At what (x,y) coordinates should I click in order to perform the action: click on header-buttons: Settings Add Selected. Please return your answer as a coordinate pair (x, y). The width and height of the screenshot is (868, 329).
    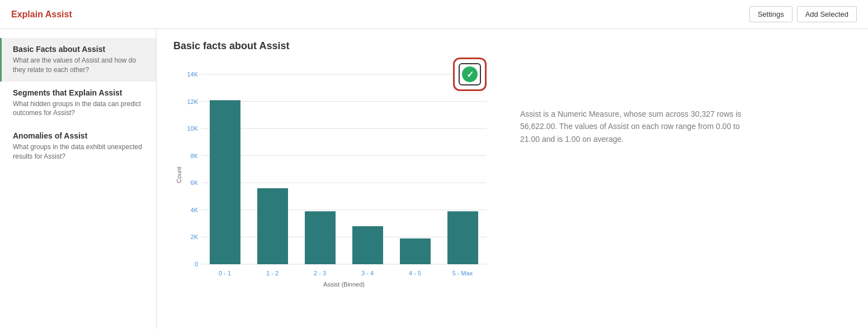
    Looking at the image, I should click on (803, 15).